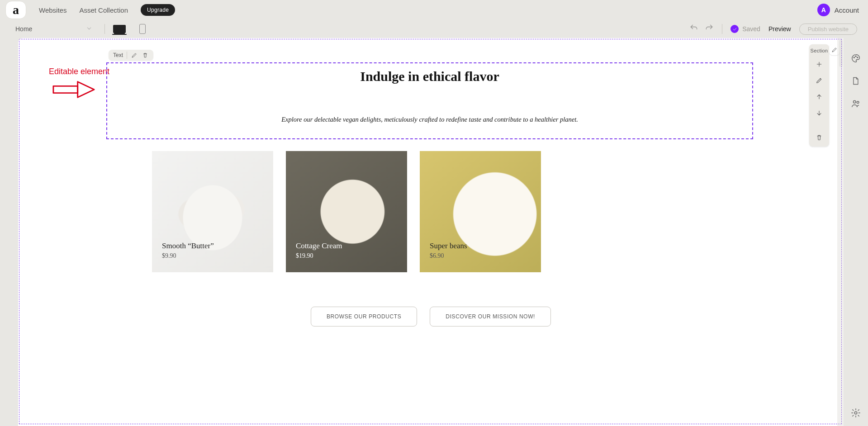 This screenshot has height=426, width=868. What do you see at coordinates (319, 246) in the screenshot?
I see `product-name: Cottage Cream` at bounding box center [319, 246].